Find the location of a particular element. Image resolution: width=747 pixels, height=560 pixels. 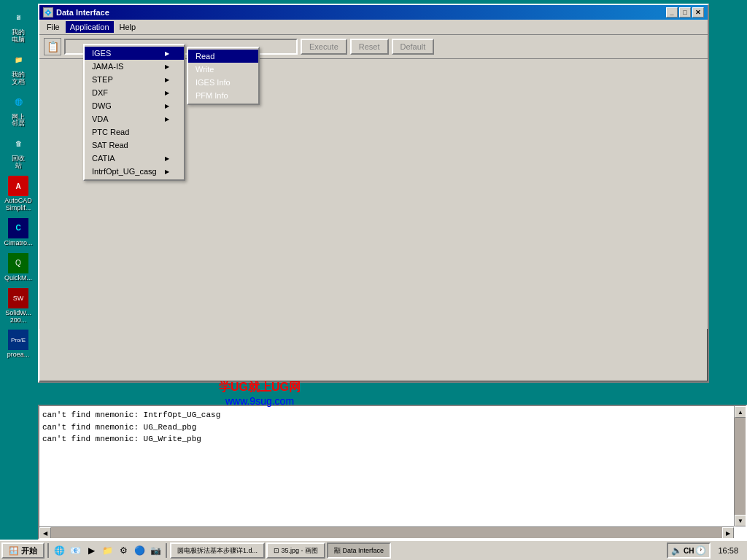

log-content: can't find mnemonic: IntrfOpt_UG_casg ca… is located at coordinates (387, 427).